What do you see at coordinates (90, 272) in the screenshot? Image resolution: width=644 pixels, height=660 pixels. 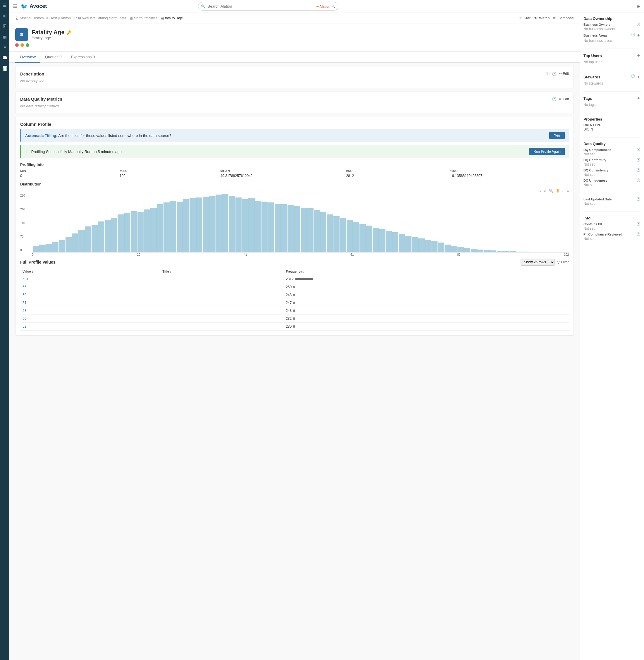 I see `col-value-header: Value ↕` at bounding box center [90, 272].